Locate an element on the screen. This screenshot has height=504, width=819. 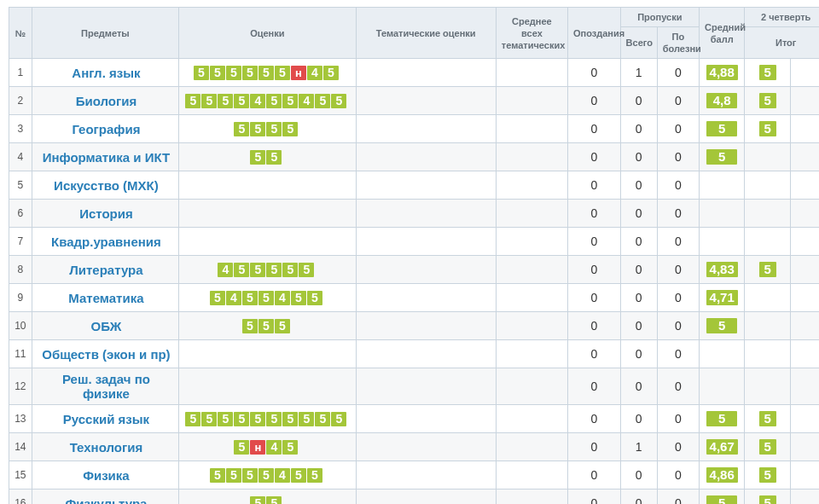
row-num: 1 is located at coordinates (20, 73).